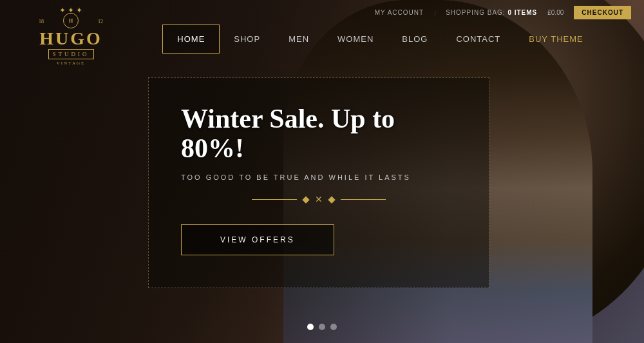 The height and width of the screenshot is (343, 644). What do you see at coordinates (258, 240) in the screenshot?
I see `view-offers-button: VIEW OFFERS` at bounding box center [258, 240].